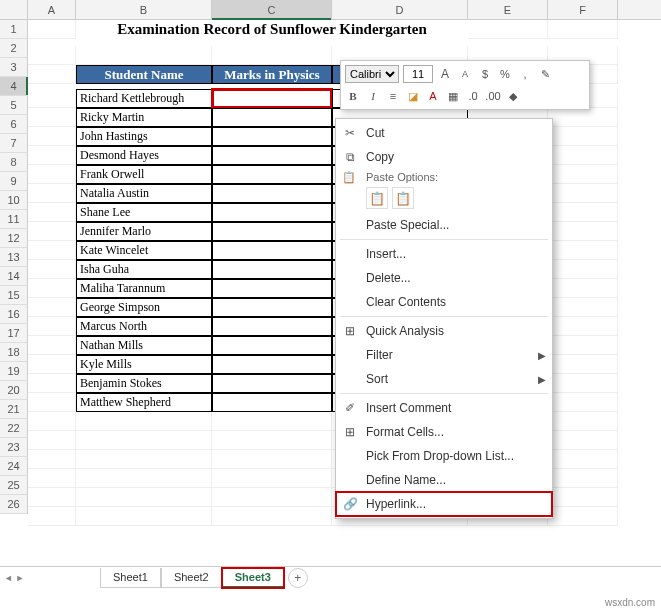  What do you see at coordinates (444, 278) in the screenshot?
I see `menu-delete: Delete...` at bounding box center [444, 278].